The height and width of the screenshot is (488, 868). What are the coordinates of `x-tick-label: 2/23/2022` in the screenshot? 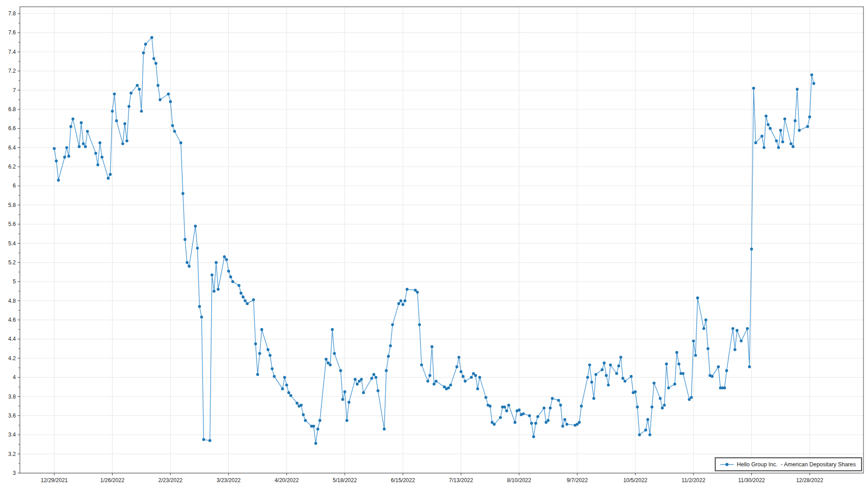 It's located at (170, 480).